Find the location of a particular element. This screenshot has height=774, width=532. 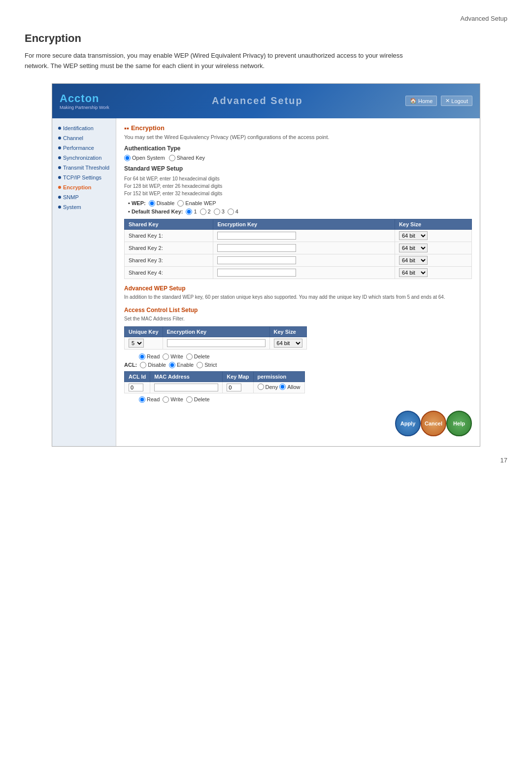

acl-keymap-input is located at coordinates (234, 387).